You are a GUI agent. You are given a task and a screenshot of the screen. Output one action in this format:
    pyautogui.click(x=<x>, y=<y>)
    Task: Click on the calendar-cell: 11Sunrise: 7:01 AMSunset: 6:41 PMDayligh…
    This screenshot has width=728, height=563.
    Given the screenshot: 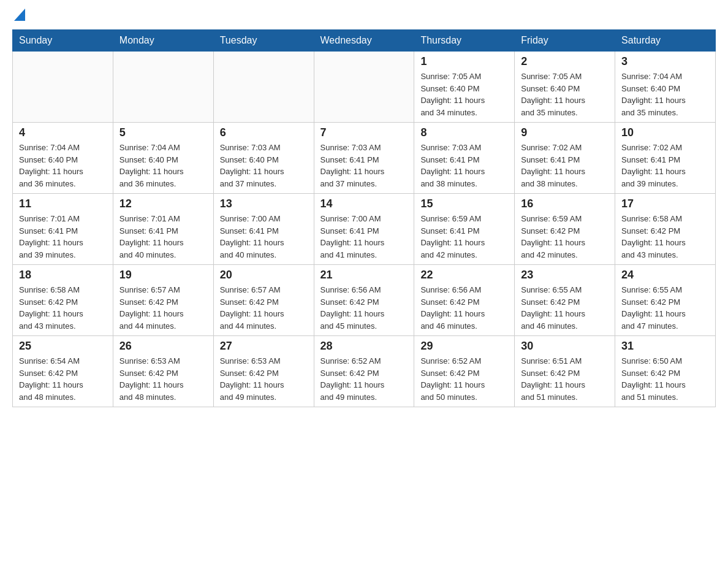 What is the action you would take?
    pyautogui.click(x=63, y=229)
    